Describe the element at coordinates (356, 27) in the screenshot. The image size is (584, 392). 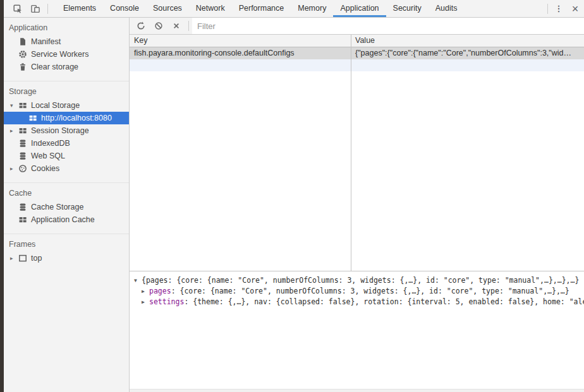
I see `storage-toolbar` at that location.